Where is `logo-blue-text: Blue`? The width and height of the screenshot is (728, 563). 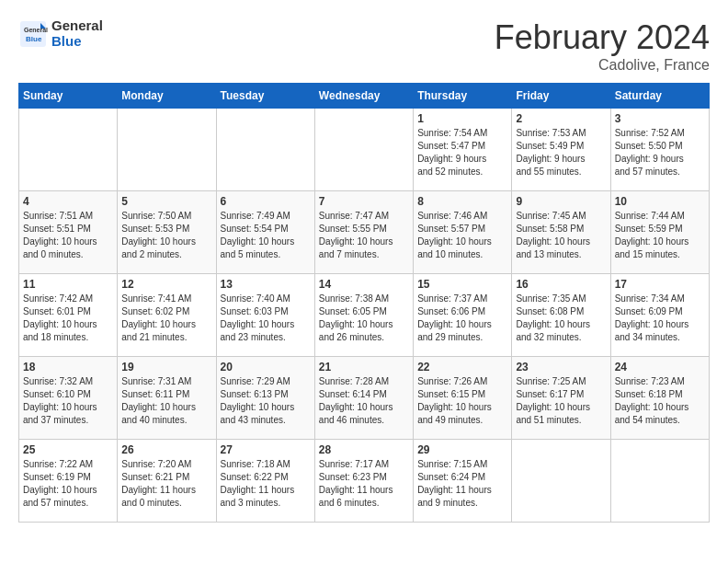
logo-blue-text: Blue is located at coordinates (77, 42).